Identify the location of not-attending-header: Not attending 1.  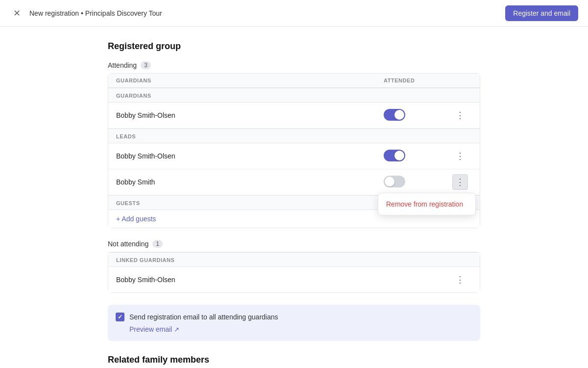
(294, 244).